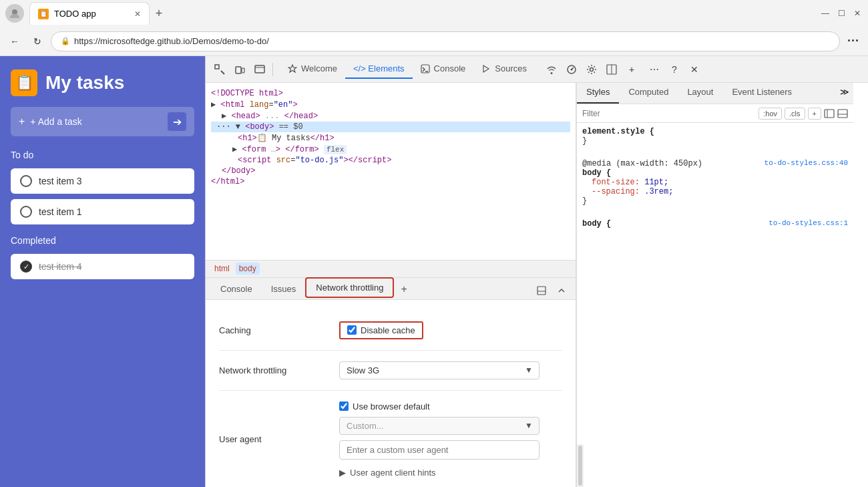 This screenshot has width=868, height=487. I want to click on toolbar-separator, so click(272, 69).